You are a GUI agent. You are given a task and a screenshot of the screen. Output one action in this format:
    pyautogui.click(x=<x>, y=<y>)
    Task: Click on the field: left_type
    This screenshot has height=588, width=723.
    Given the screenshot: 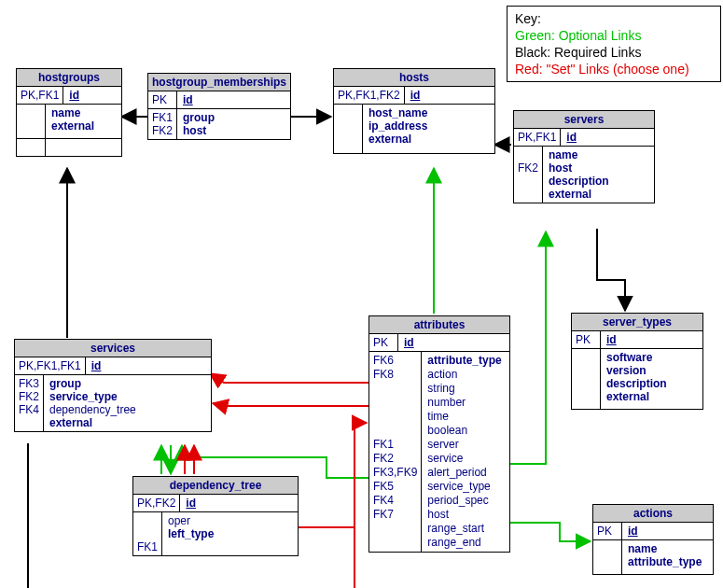 What is the action you would take?
    pyautogui.click(x=190, y=534)
    